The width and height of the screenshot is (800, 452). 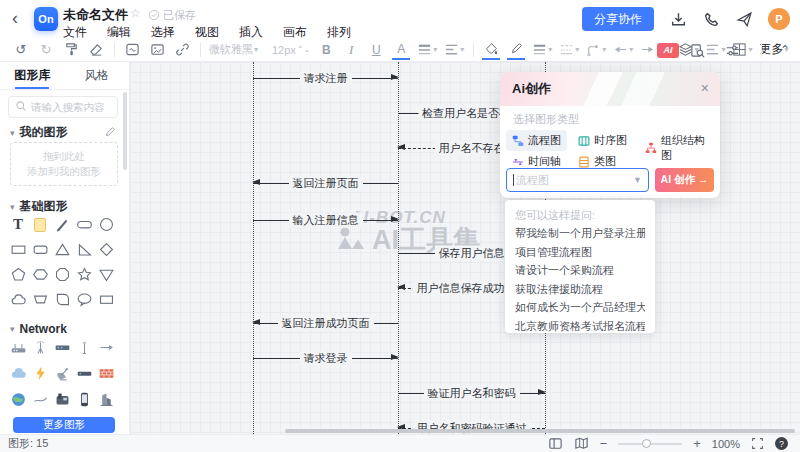 I want to click on canvas-horizontal-scrollbar, so click(x=540, y=431).